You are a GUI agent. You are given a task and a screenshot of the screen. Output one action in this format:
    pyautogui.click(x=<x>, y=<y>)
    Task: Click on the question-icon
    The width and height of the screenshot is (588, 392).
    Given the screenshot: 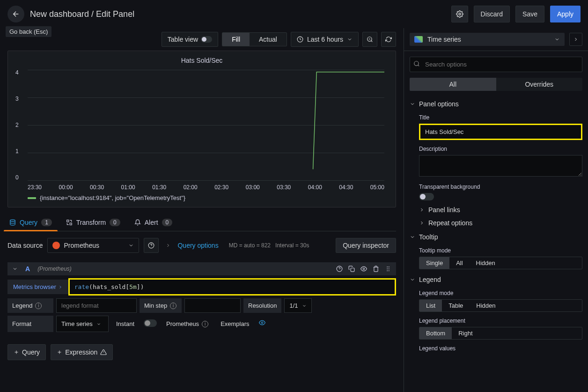 What is the action you would take?
    pyautogui.click(x=151, y=245)
    